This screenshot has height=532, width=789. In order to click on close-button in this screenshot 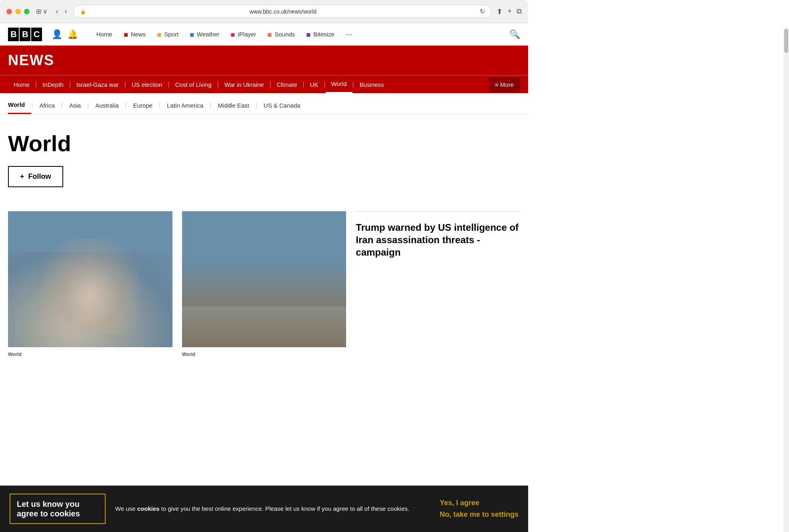, I will do `click(9, 12)`.